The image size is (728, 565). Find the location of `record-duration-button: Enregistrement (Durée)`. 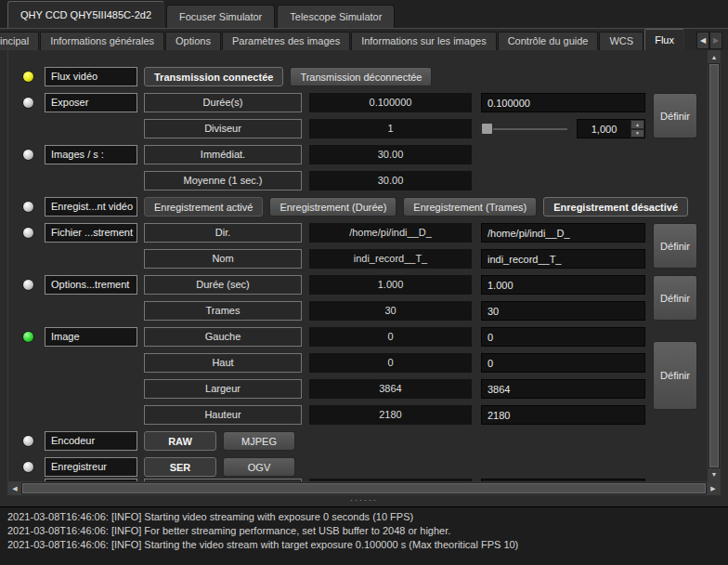

record-duration-button: Enregistrement (Durée) is located at coordinates (332, 206).